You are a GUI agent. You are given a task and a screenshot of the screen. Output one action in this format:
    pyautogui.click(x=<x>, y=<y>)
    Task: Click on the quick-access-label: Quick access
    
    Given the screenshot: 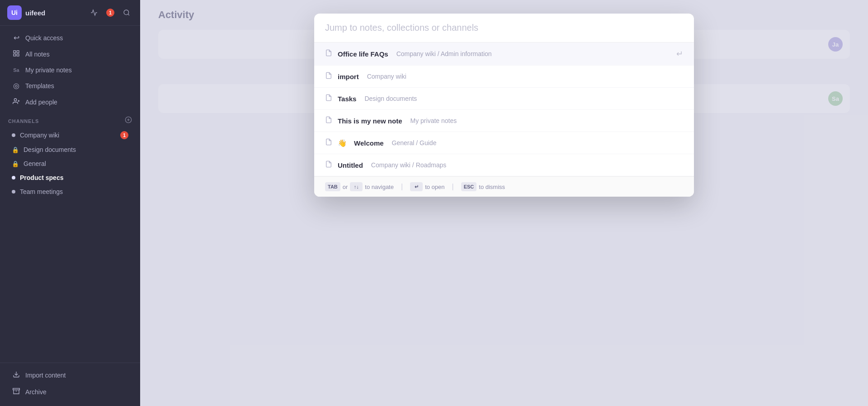 What is the action you would take?
    pyautogui.click(x=44, y=38)
    